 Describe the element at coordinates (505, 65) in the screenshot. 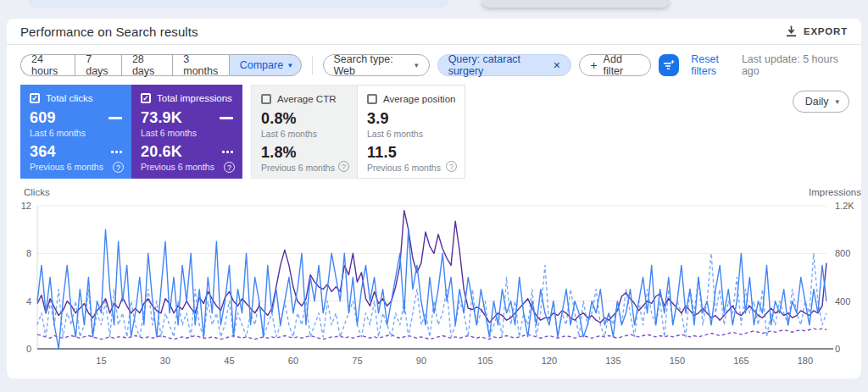

I see `query-filter-chip: Query: cataract surgery ✕` at that location.